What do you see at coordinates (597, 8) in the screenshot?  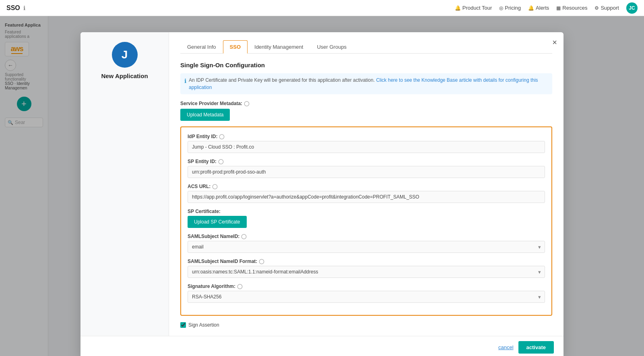 I see `support-icon: ⚙` at bounding box center [597, 8].